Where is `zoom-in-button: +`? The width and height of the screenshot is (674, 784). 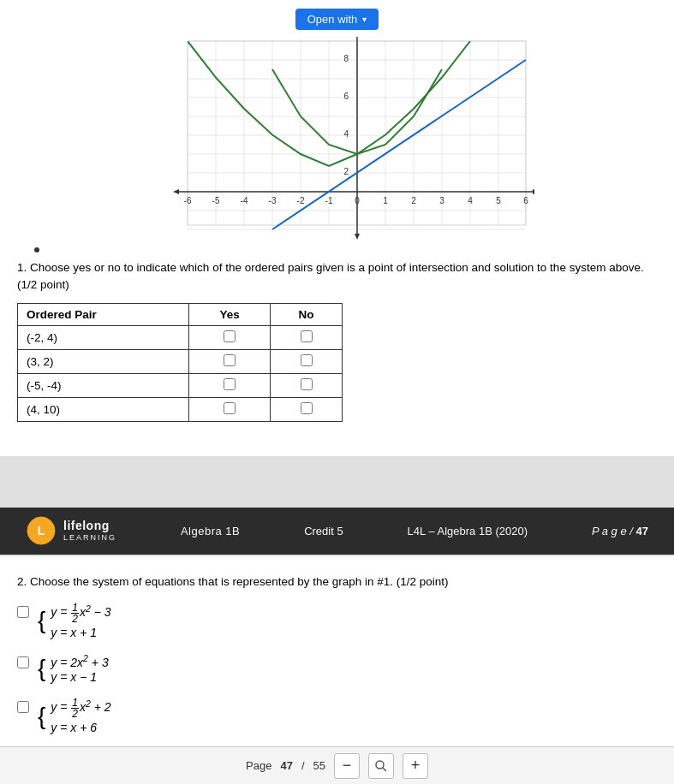
zoom-in-button: + is located at coordinates (415, 766).